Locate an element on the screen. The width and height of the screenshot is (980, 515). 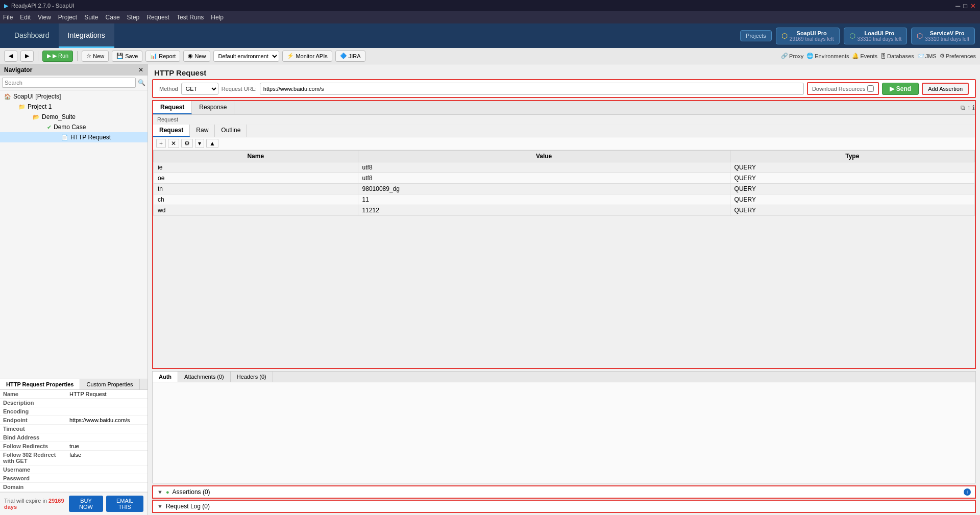
menu-file: File is located at coordinates (8, 17).